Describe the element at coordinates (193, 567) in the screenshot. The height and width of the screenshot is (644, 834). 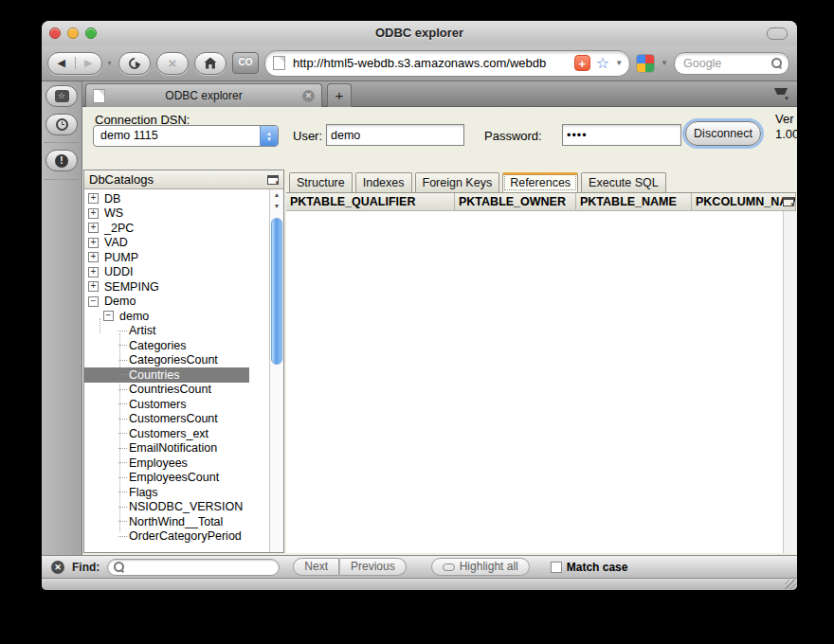
I see `find-search-box` at that location.